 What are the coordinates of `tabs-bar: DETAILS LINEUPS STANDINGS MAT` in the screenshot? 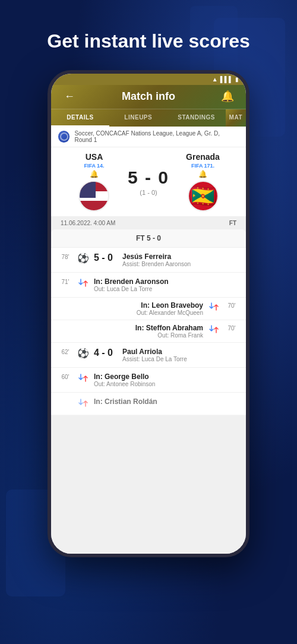 It's located at (148, 118).